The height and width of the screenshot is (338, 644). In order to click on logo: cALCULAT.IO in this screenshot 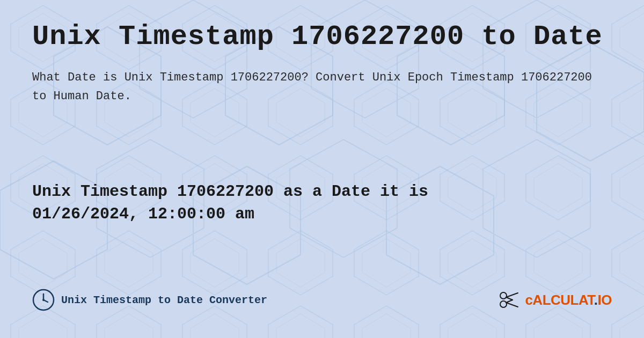, I will do `click(555, 300)`.